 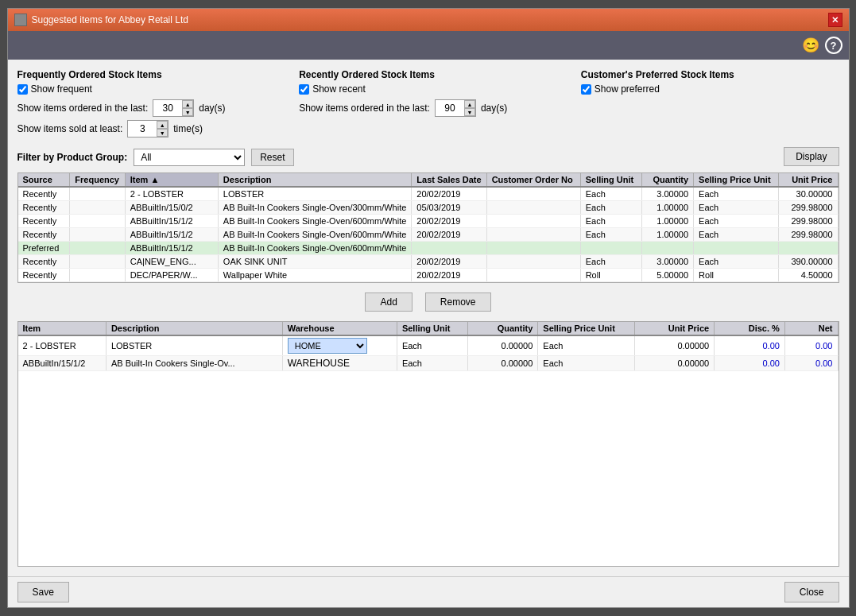 I want to click on close-button: ✕, so click(x=835, y=20).